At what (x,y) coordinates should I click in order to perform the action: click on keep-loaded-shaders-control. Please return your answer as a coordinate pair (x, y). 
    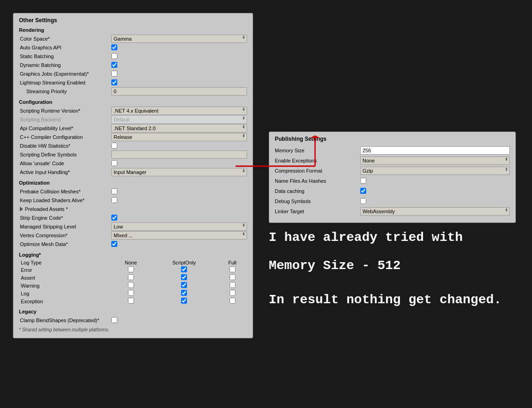
    Looking at the image, I should click on (179, 200).